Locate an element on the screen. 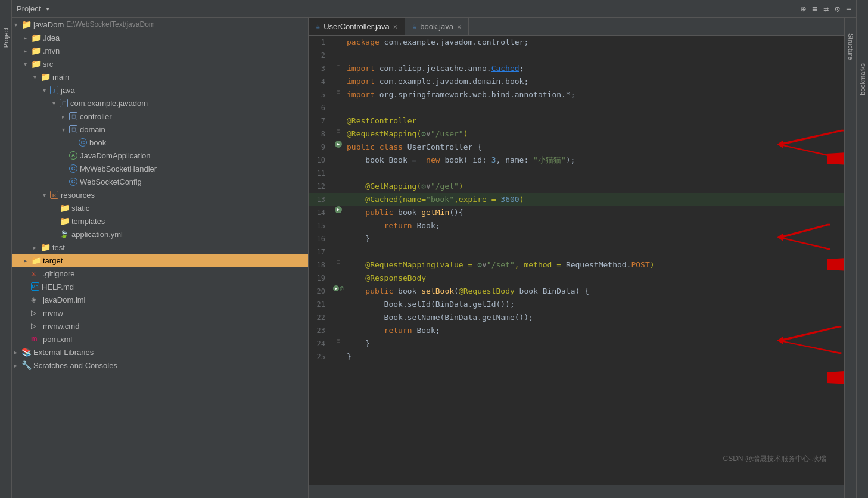 This screenshot has width=868, height=498. project-tab-label: Project is located at coordinates (6, 38).